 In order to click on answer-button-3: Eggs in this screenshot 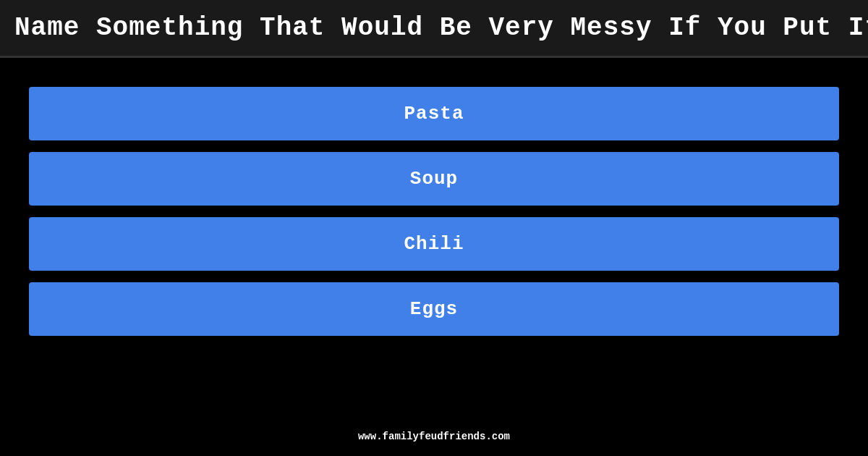, I will do `click(434, 309)`.